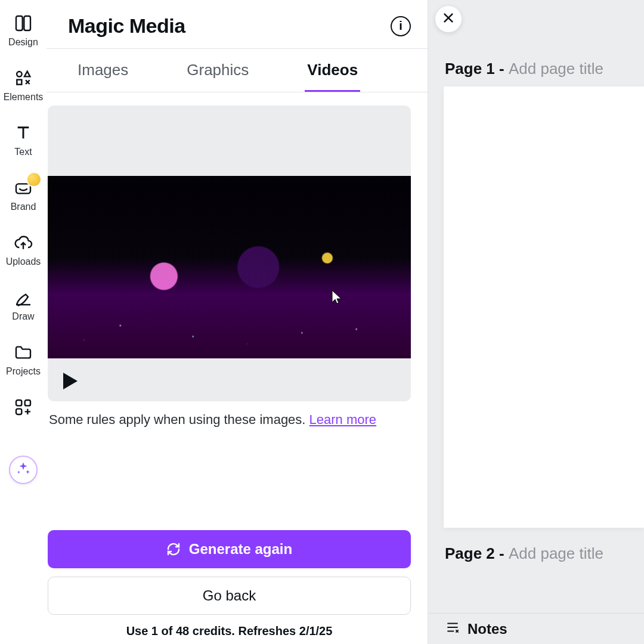  What do you see at coordinates (23, 78) in the screenshot?
I see `shapes-icon` at bounding box center [23, 78].